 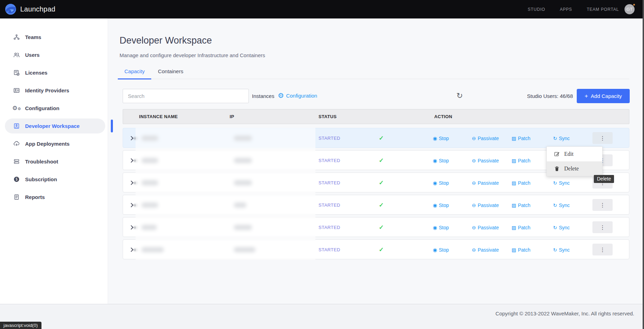 I want to click on sidebar-item-licenses: Licenses, so click(x=54, y=72).